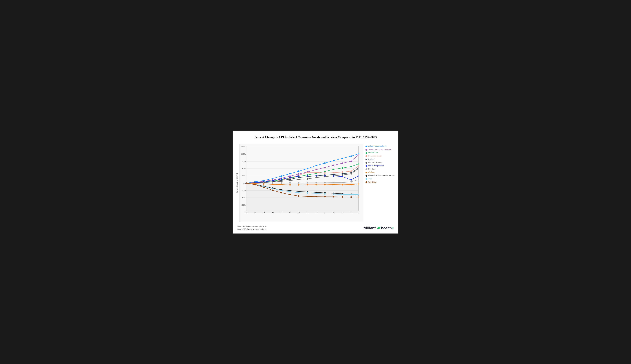 This screenshot has height=364, width=631. I want to click on legend-label-food-beverage: Food and Beverage, so click(375, 162).